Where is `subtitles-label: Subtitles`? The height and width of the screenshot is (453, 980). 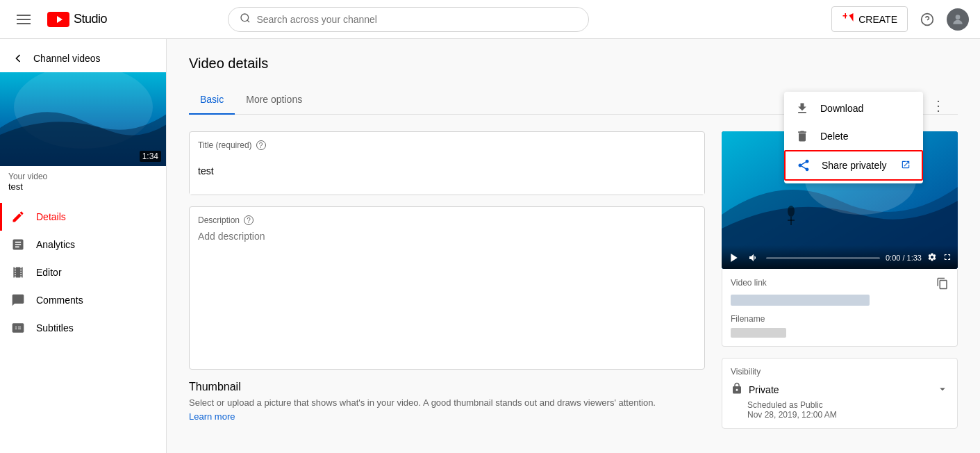 subtitles-label: Subtitles is located at coordinates (55, 328).